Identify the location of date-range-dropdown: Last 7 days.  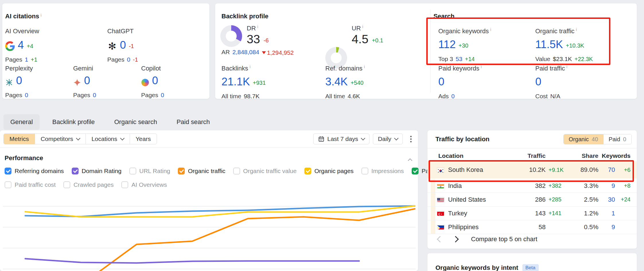
(341, 139).